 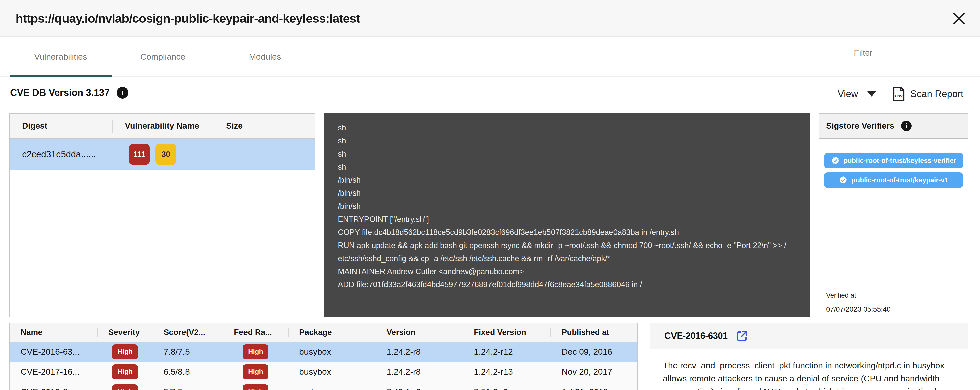 What do you see at coordinates (894, 161) in the screenshot?
I see `verifier-chip-keyless: public-root-of-trust/keyless-verifier` at bounding box center [894, 161].